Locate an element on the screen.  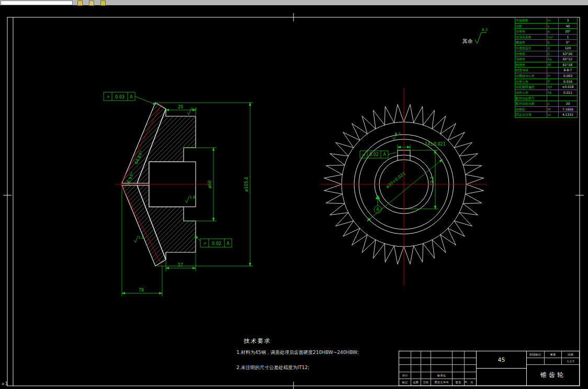
param-table-cell: ±0.018 is located at coordinates (568, 87).